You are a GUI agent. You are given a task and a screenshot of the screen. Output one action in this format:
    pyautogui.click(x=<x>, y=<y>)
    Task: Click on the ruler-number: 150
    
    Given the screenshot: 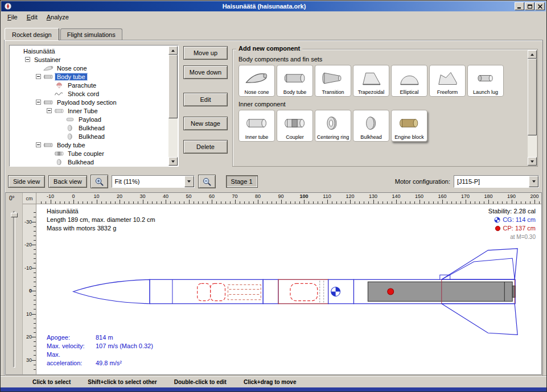 What is the action you would take?
    pyautogui.click(x=419, y=196)
    